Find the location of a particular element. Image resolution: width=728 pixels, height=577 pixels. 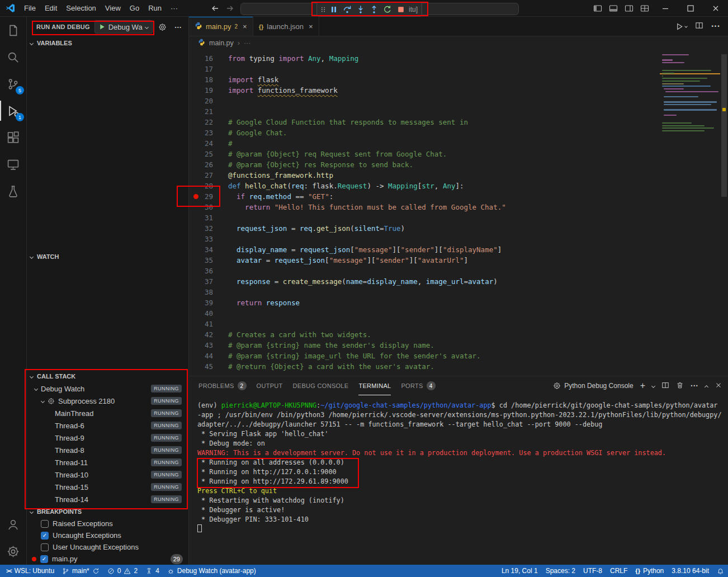

panel-tab-debug-console: DEBUG CONSOLE is located at coordinates (321, 386).